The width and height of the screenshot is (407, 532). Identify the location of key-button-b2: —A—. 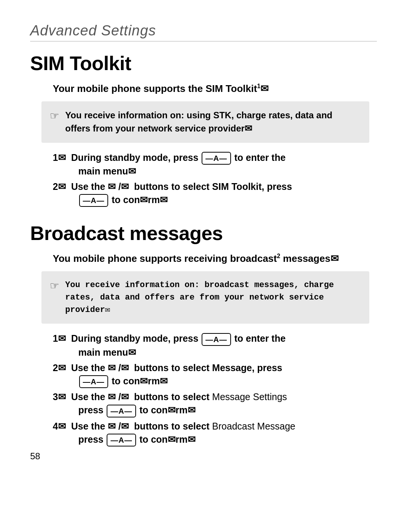
(93, 382).